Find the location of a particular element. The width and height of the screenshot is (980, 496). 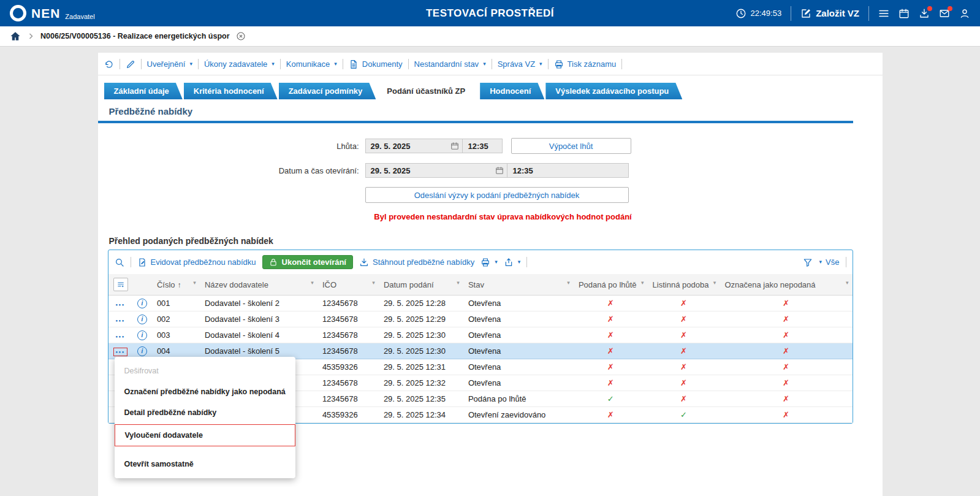

download-icon is located at coordinates (364, 262).